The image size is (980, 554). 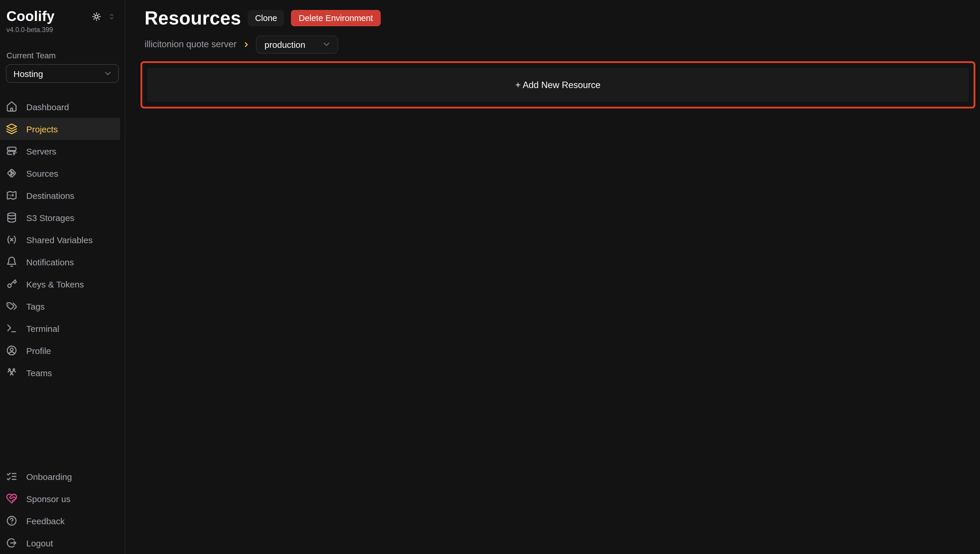 I want to click on help-circle-icon, so click(x=11, y=521).